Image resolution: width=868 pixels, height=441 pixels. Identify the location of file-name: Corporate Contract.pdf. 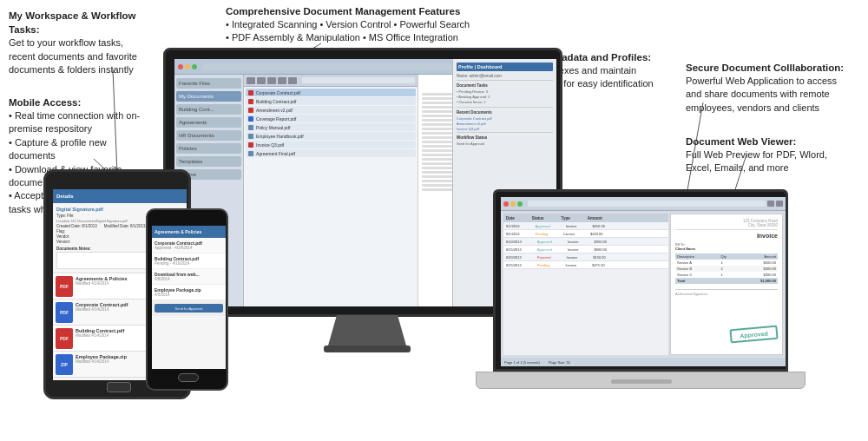
(278, 93).